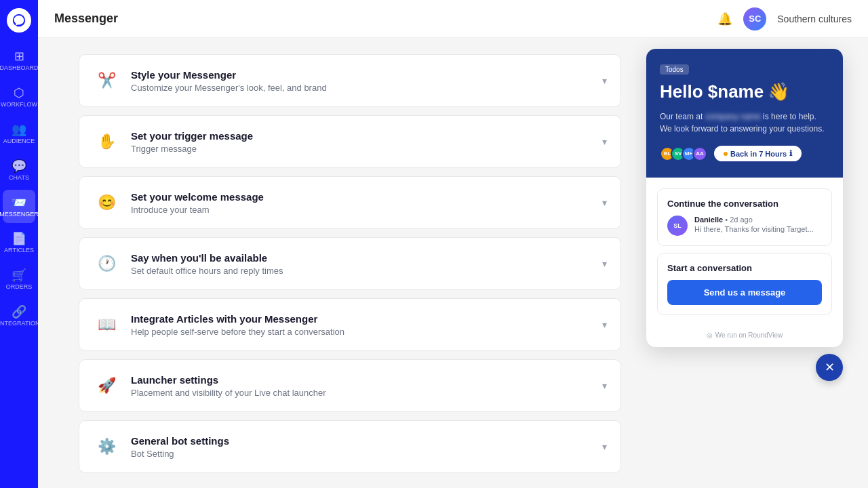 This screenshot has height=488, width=868. Describe the element at coordinates (237, 332) in the screenshot. I see `settings-card-desc: Help people self-serve before they start…` at that location.